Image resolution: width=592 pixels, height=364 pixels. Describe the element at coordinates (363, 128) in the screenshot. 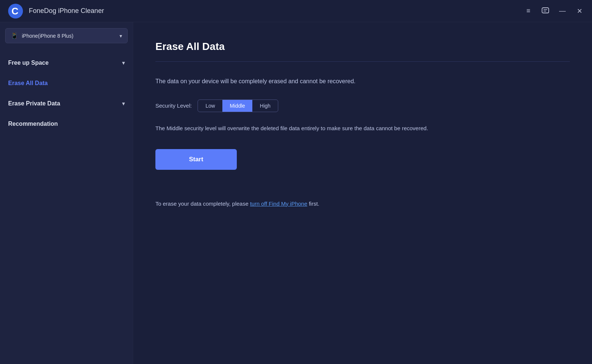

I see `security-description: The Middle security level will overwrite…` at that location.